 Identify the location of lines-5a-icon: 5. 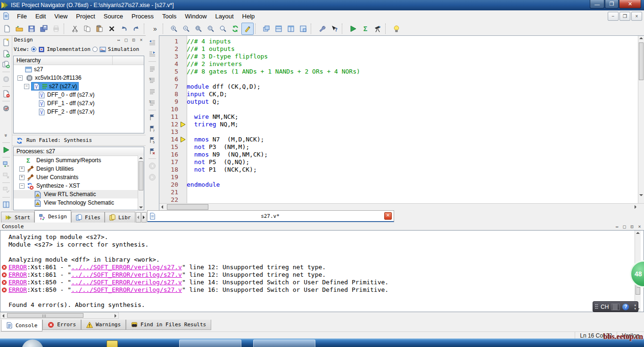
(152, 80).